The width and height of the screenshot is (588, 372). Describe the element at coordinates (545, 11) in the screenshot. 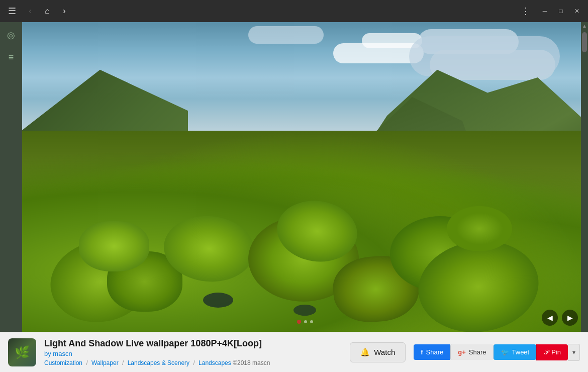

I see `minimize-icon: ─` at that location.